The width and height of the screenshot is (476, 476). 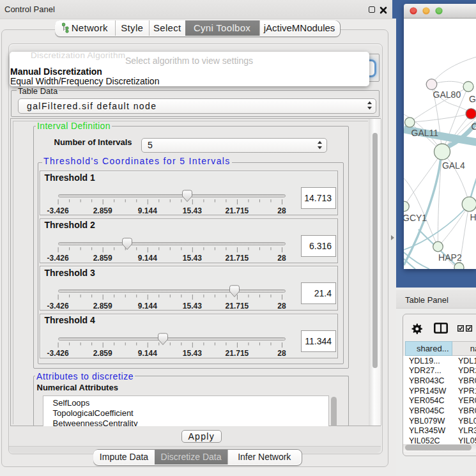 What do you see at coordinates (453, 165) in the screenshot?
I see `svg-text: GAL4` at bounding box center [453, 165].